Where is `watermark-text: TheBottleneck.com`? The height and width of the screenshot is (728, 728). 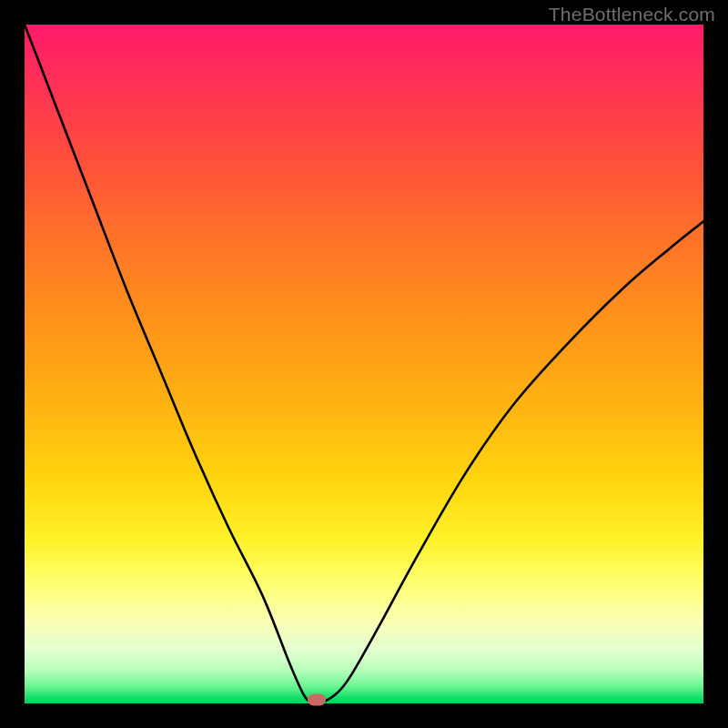
watermark-text: TheBottleneck.com is located at coordinates (632, 15).